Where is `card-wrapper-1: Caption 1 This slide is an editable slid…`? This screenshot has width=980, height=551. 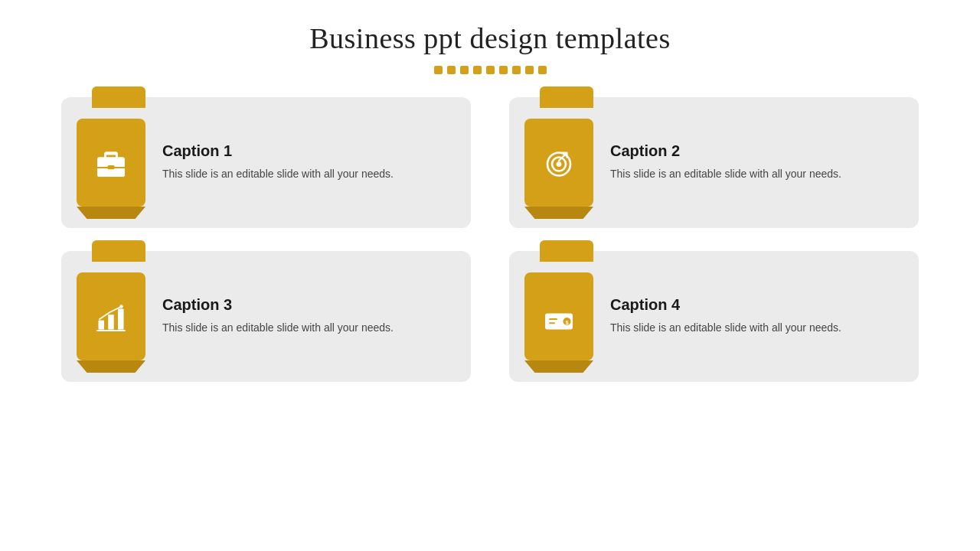 card-wrapper-1: Caption 1 This slide is an editable slid… is located at coordinates (266, 162).